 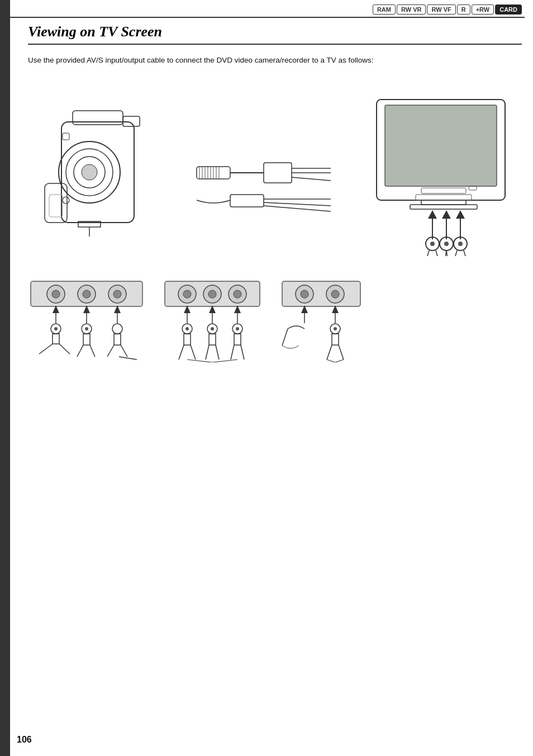 I want to click on tv-illustration, so click(x=444, y=172).